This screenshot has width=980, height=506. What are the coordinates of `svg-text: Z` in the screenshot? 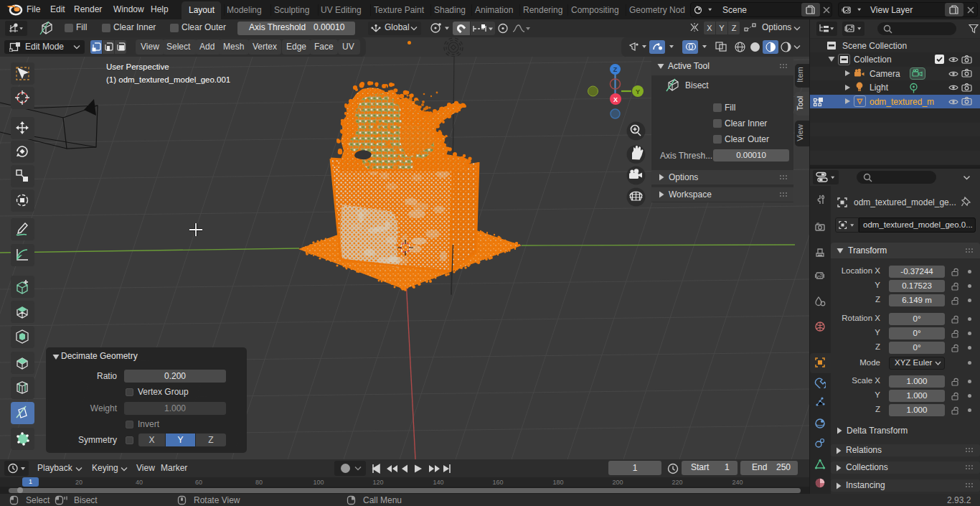 It's located at (616, 70).